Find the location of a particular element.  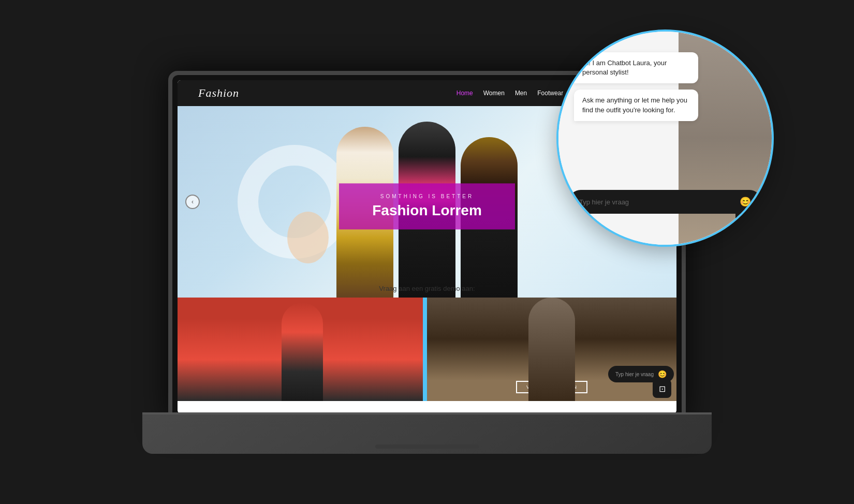

bottom-right-panel: LLECTION VIEW COLLECTION is located at coordinates (552, 349).